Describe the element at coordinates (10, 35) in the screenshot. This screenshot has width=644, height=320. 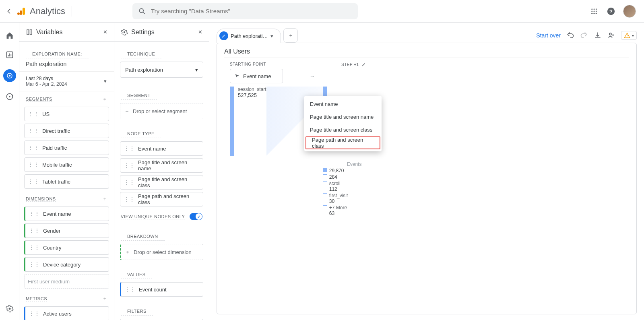
I see `nav-home-icon` at that location.